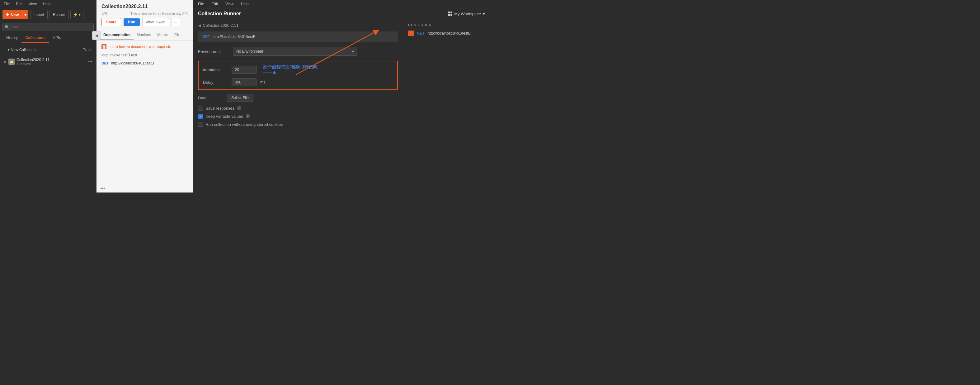  What do you see at coordinates (244, 70) in the screenshot?
I see `iterations-input` at bounding box center [244, 70].